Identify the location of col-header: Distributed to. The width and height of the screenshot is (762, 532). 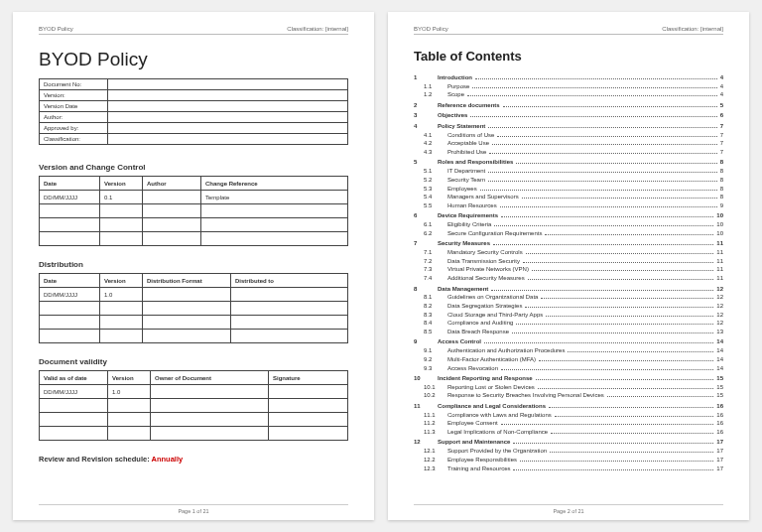
(290, 281).